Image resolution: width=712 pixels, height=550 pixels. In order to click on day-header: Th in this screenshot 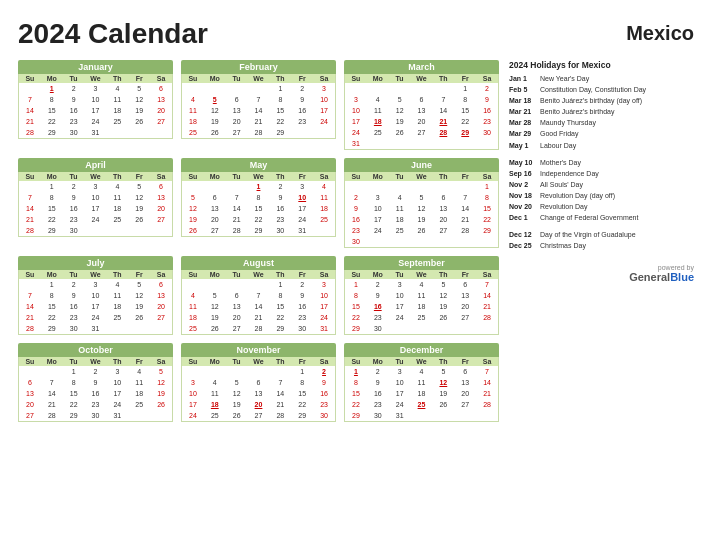, I will do `click(280, 362)`.